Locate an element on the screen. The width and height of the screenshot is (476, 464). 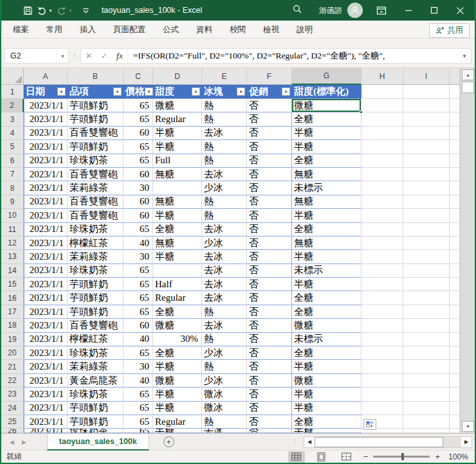
cell-B1: 品項▼ is located at coordinates (95, 92).